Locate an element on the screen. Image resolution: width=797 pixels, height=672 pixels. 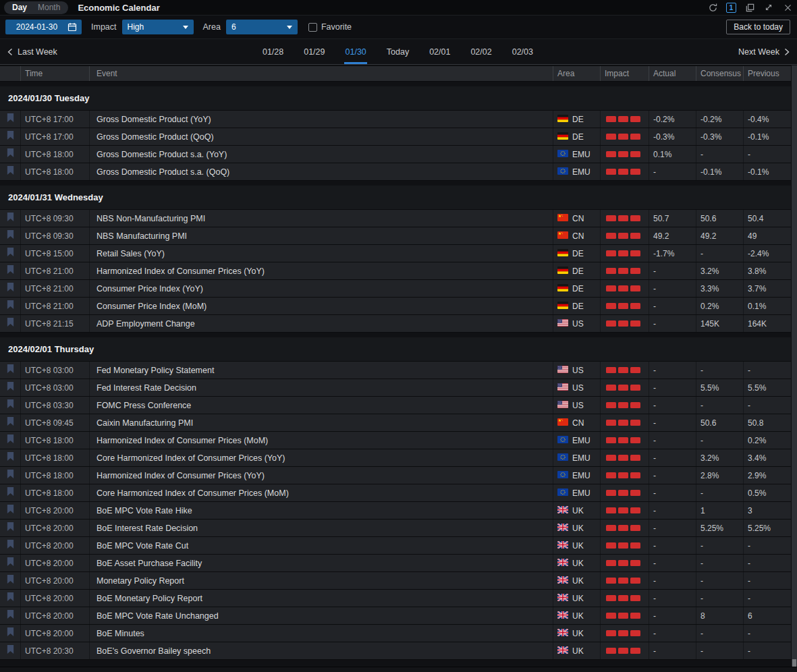
scrollbar-thumb is located at coordinates (794, 663).